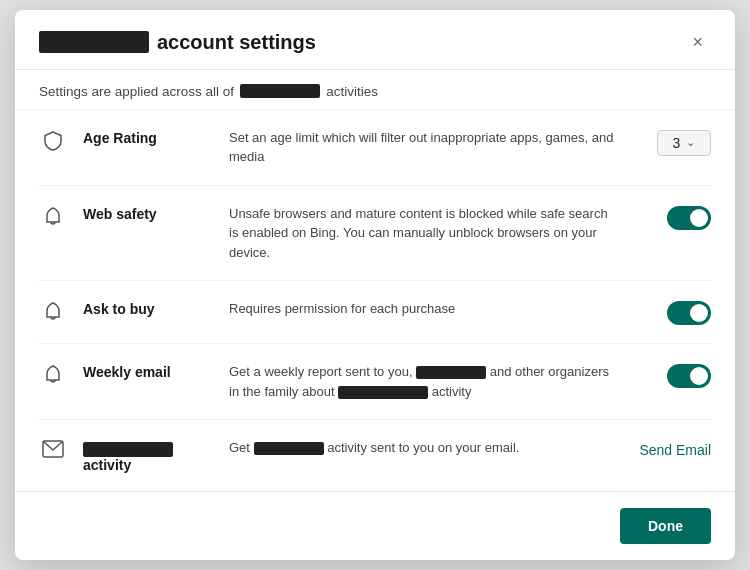 Image resolution: width=750 pixels, height=570 pixels. I want to click on age-rating-control: 3 ⌄, so click(671, 142).